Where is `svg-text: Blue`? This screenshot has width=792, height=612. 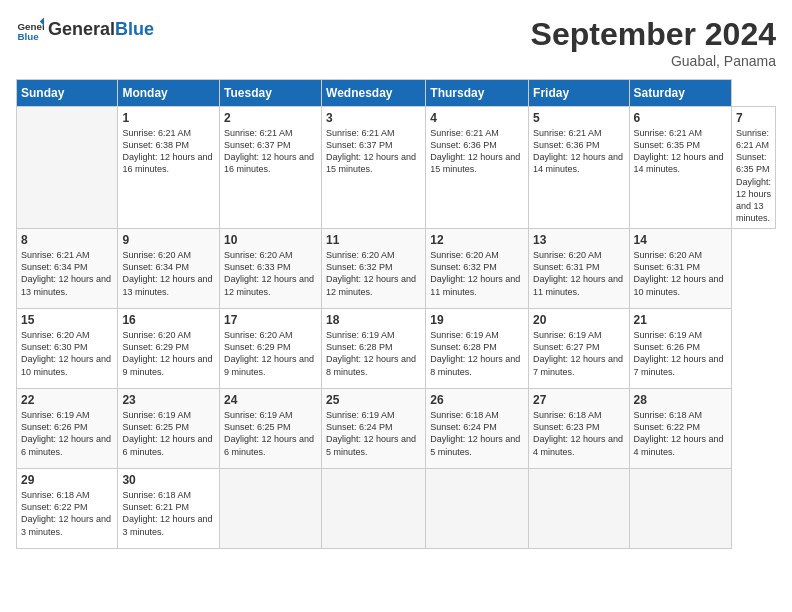 svg-text: Blue is located at coordinates (28, 36).